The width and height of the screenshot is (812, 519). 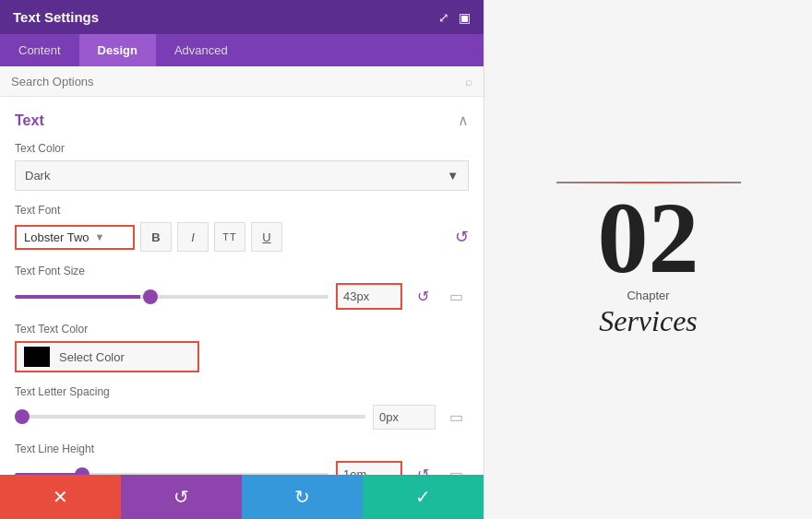 What do you see at coordinates (37, 357) in the screenshot?
I see `color-swatch` at bounding box center [37, 357].